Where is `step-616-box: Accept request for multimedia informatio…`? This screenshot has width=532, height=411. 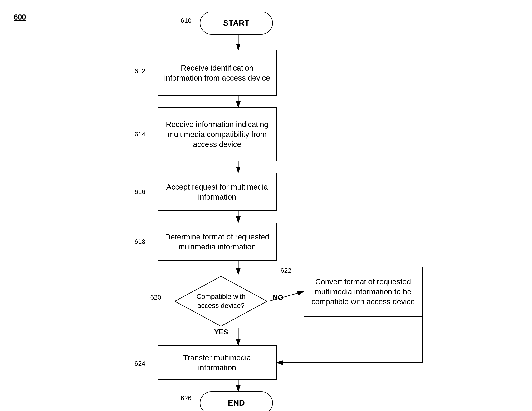
step-616-box: Accept request for multimedia informatio… is located at coordinates (217, 192).